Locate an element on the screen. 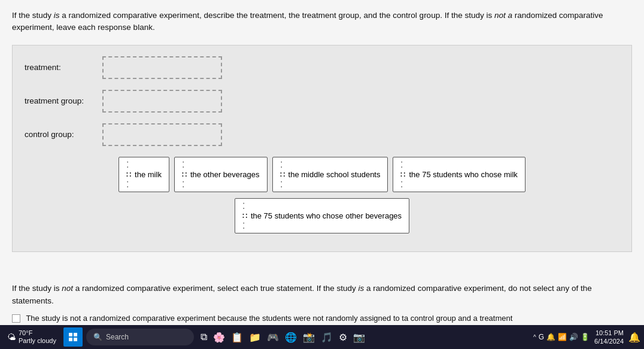  chip-75-chose-milk: ∷ the 75 students who chose milk is located at coordinates (458, 175).